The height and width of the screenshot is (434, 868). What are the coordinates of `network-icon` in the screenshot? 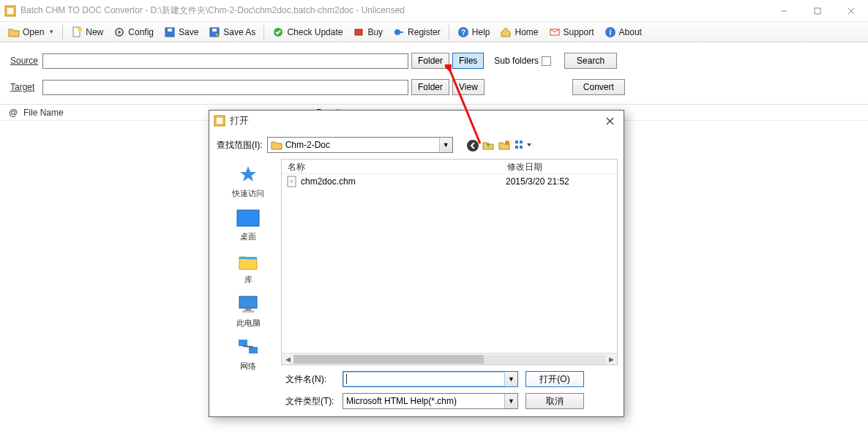 It's located at (248, 348).